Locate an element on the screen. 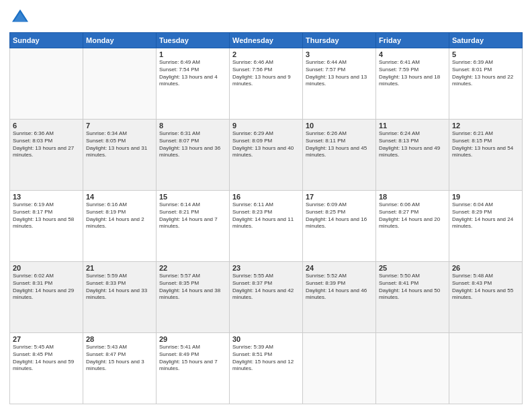  day-info: Sunrise: 5:57 AM Sunset: 8:35 PM Dayligh… is located at coordinates (193, 287).